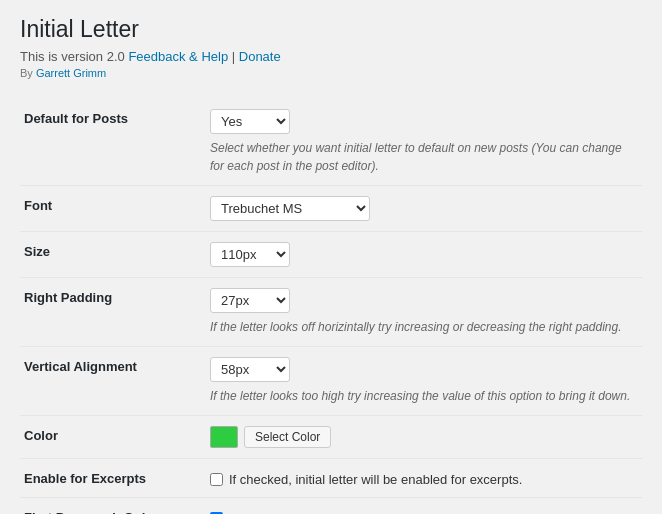 The width and height of the screenshot is (662, 514). I want to click on hint-right-padding: If the letter looks off horizintally try…, so click(424, 327).